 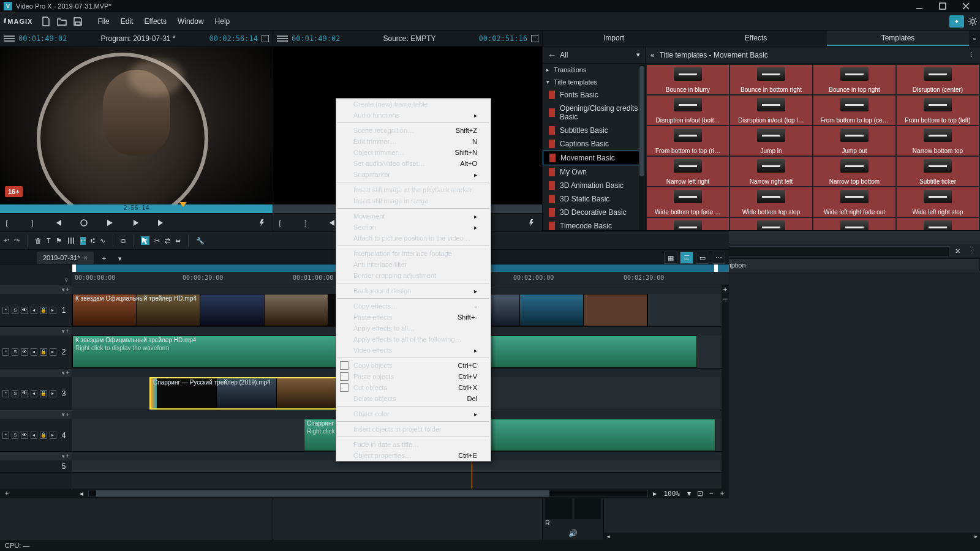 I want to click on view-more-icon: ⋯, so click(x=718, y=258).